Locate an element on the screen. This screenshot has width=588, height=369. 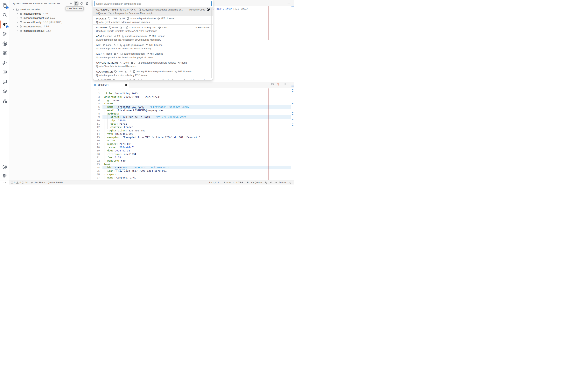
quick-pick-item: ACADEMIC TYPST0.2.077kazuyanagimoto/quar… is located at coordinates (153, 11).